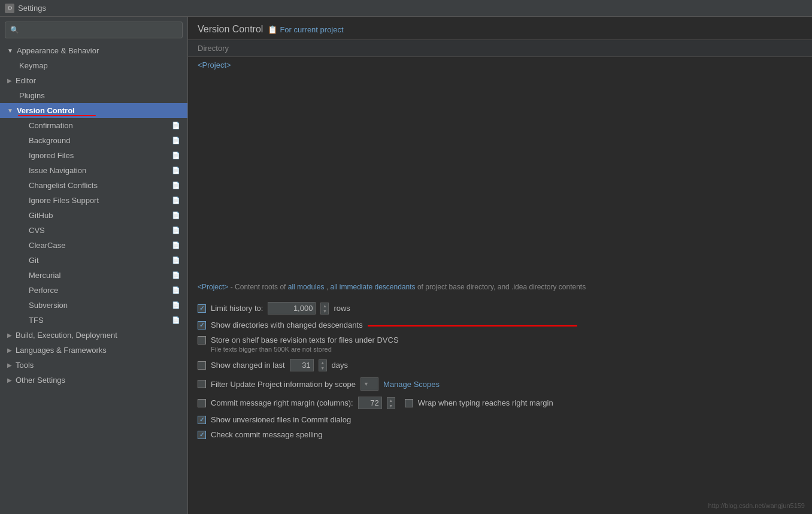 The image size is (812, 514). Describe the element at coordinates (323, 363) in the screenshot. I see `spinner-up-2: ▲` at that location.